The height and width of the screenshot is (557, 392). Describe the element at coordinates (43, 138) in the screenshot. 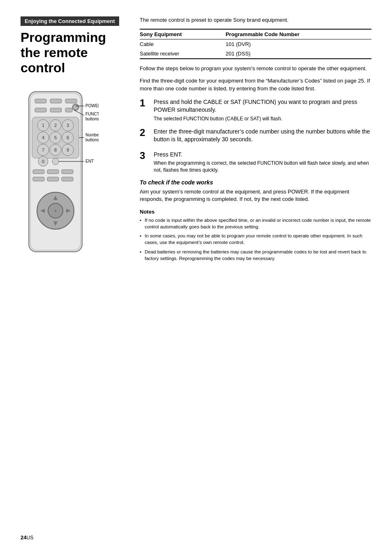

I see `svg-text: 4` at that location.